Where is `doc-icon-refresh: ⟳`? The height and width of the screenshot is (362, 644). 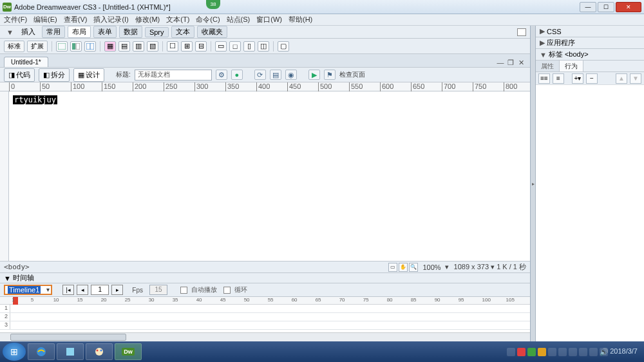 doc-icon-refresh: ⟳ is located at coordinates (260, 75).